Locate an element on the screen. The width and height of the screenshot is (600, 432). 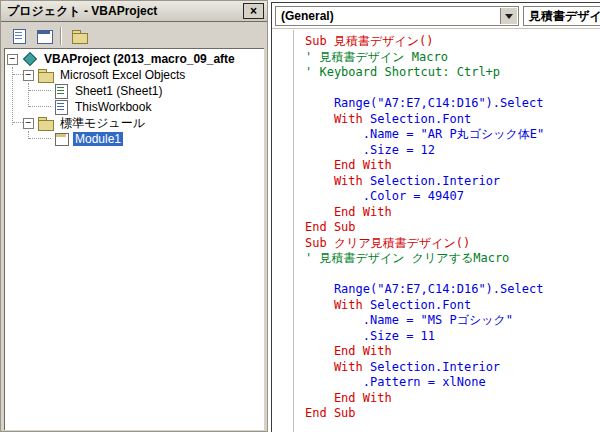
code-line: .Size = 11 is located at coordinates (452, 337).